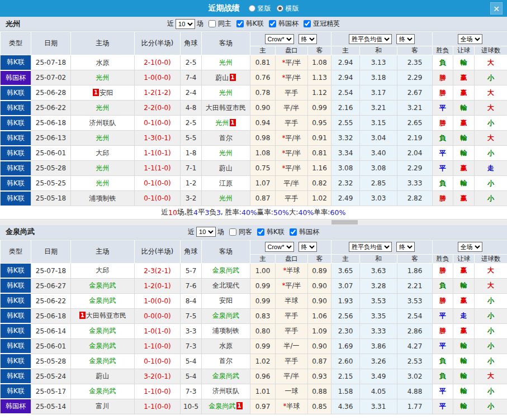  I want to click on corner-cell: 3-3, so click(191, 331).